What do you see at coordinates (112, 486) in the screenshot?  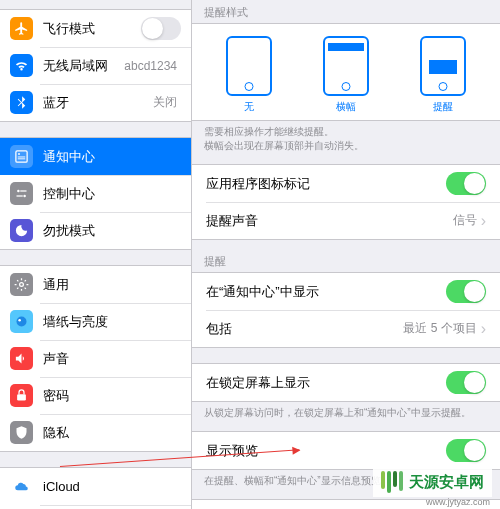 I see `row-label: iCloud` at bounding box center [112, 486].